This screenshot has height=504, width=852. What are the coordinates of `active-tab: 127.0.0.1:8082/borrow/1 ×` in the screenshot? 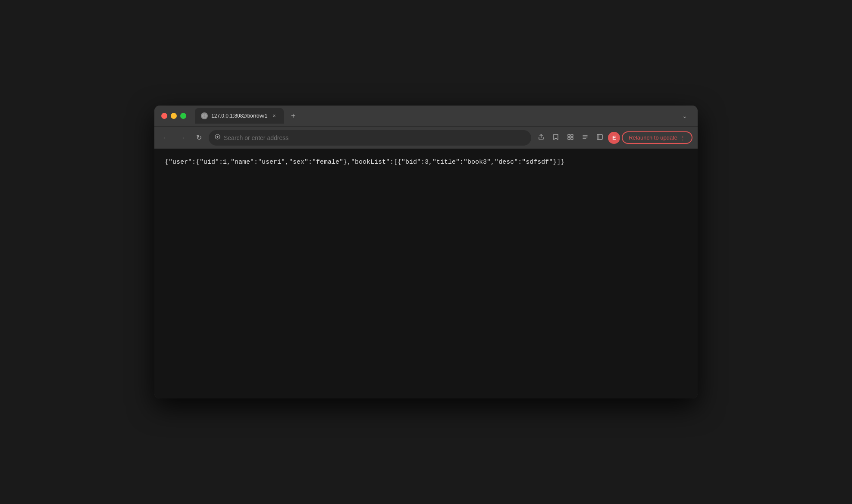 It's located at (239, 116).